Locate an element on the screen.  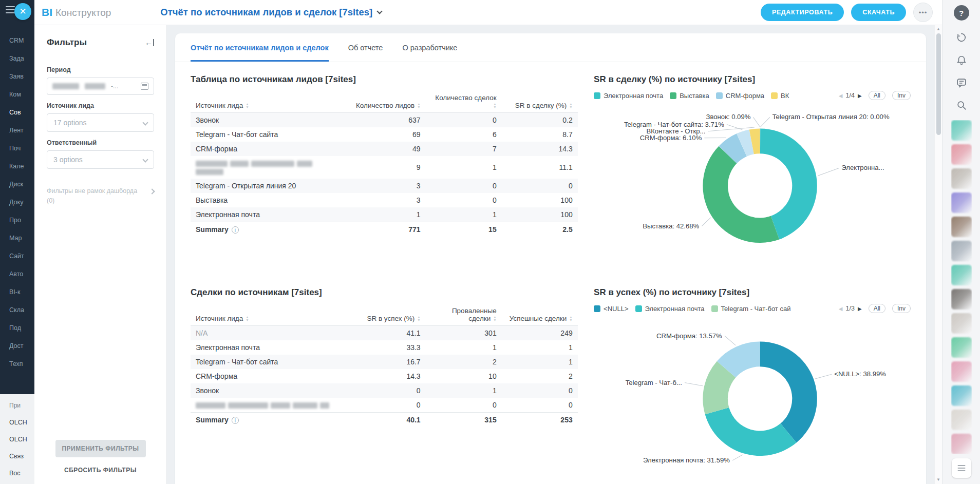
legend-item: <NULL> is located at coordinates (611, 309).